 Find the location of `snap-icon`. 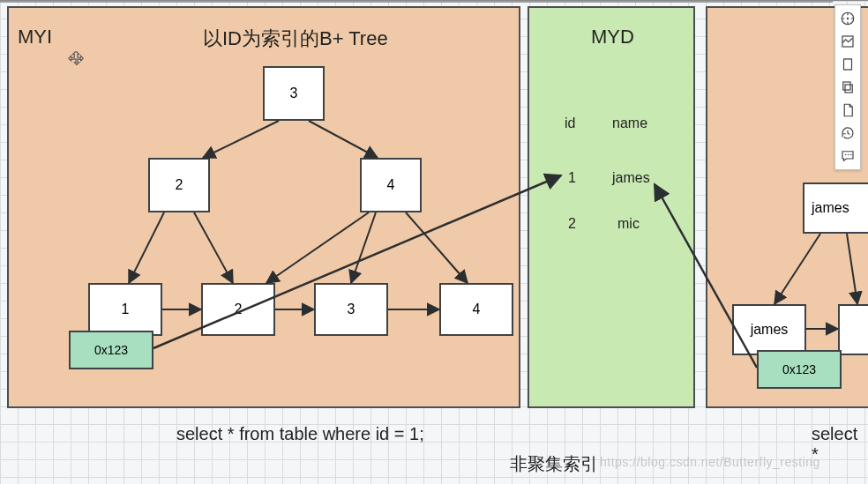

snap-icon is located at coordinates (848, 64).